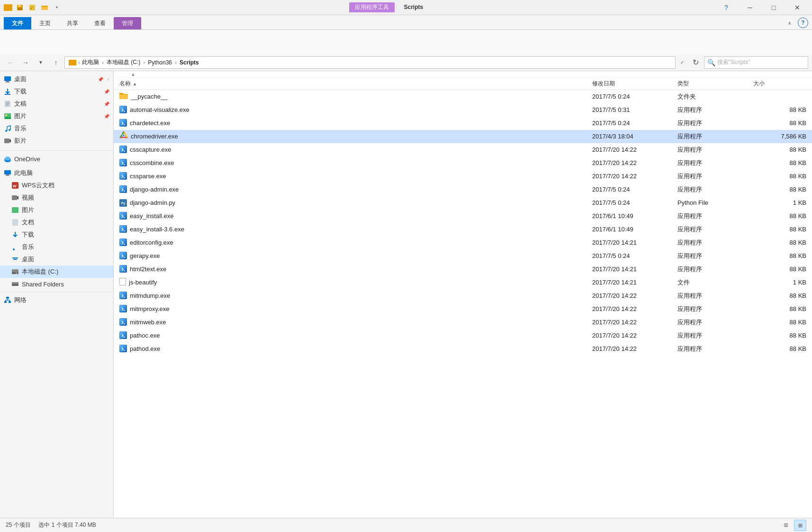  I want to click on file-row: mitmdump.exe 2017/7/20 14:22 应用程序 88 KB, so click(463, 296).